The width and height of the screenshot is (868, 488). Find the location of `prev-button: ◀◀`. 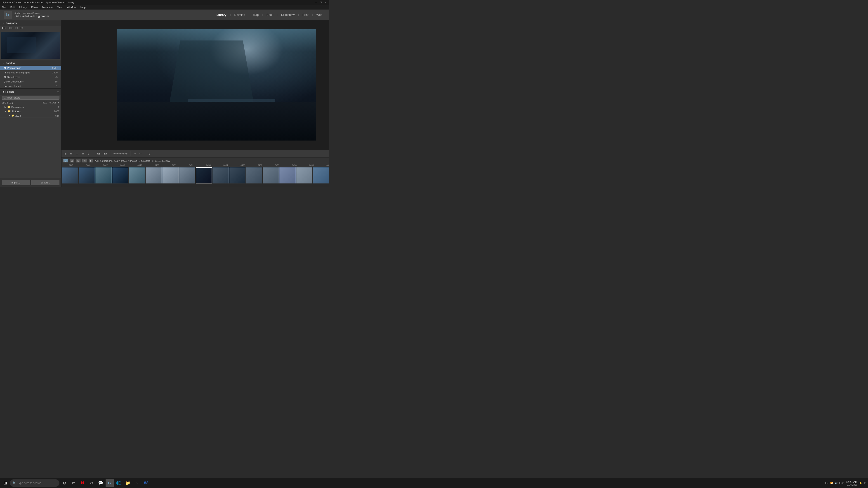

prev-button: ◀◀ is located at coordinates (98, 154).